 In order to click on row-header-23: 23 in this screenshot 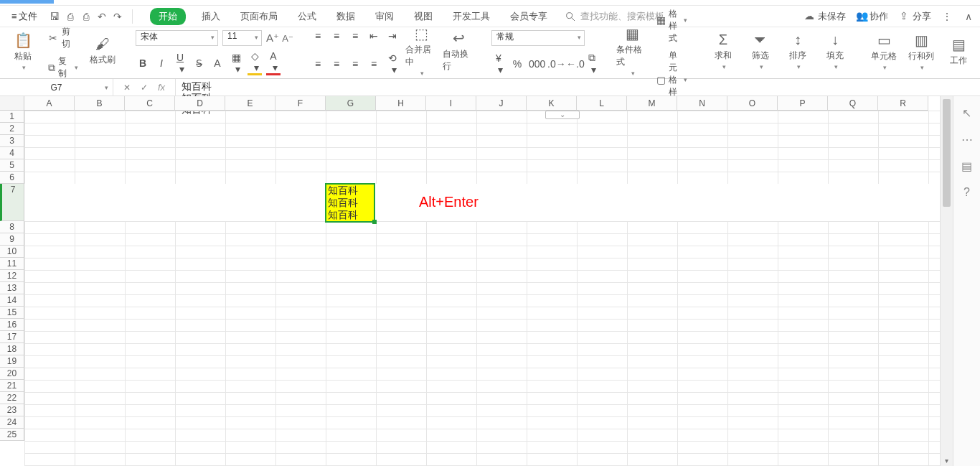, I will do `click(12, 411)`.